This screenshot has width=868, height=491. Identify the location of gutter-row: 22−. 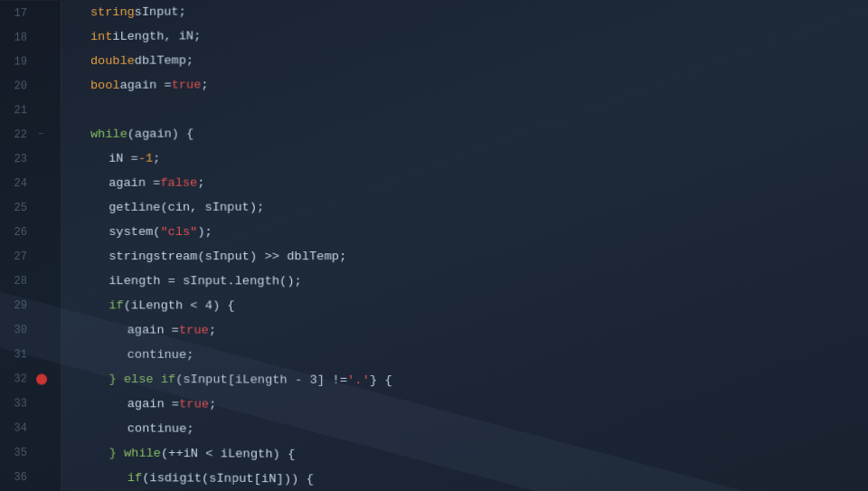
(31, 134).